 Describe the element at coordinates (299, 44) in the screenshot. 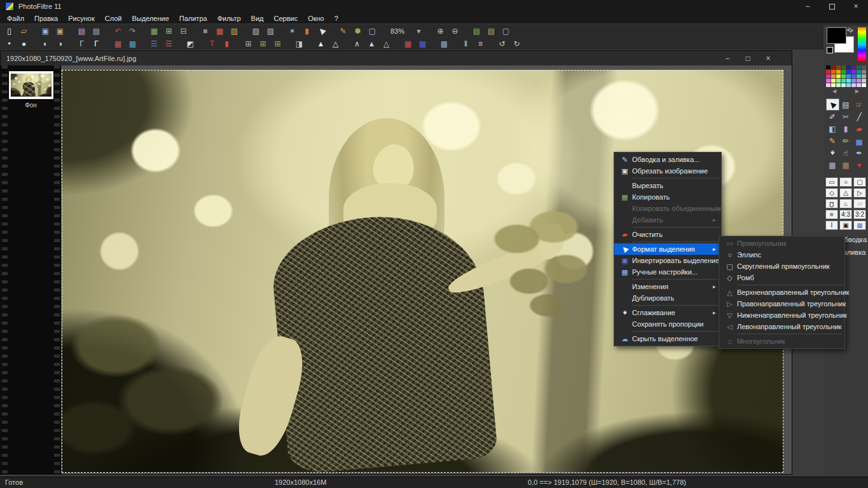

I see `halftone-icon: ◨` at that location.